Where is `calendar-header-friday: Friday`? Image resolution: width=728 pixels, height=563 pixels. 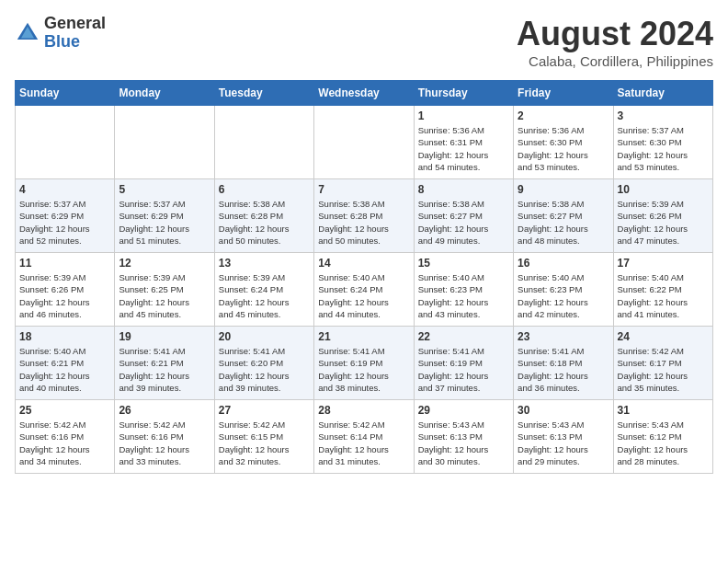 calendar-header-friday: Friday is located at coordinates (563, 94).